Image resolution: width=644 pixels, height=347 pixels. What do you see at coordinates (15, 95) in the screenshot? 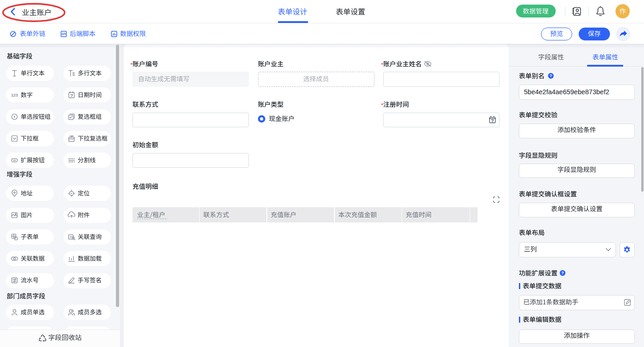
I see `svg-text: 123` at bounding box center [15, 95].